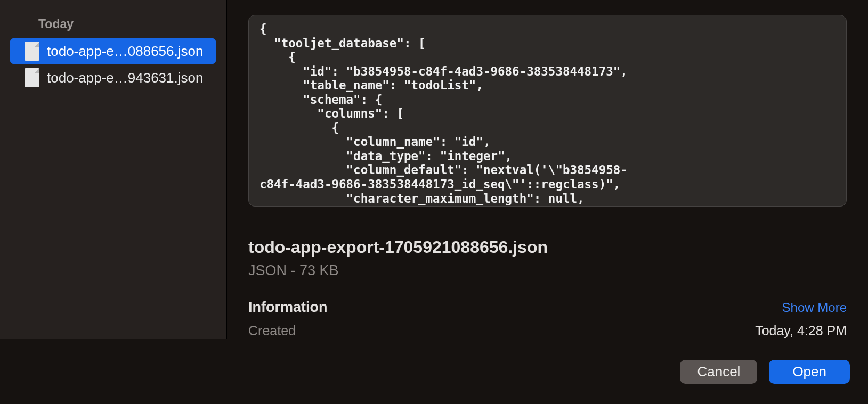 This screenshot has height=404, width=868. Describe the element at coordinates (814, 308) in the screenshot. I see `show-more-link: Show More` at that location.